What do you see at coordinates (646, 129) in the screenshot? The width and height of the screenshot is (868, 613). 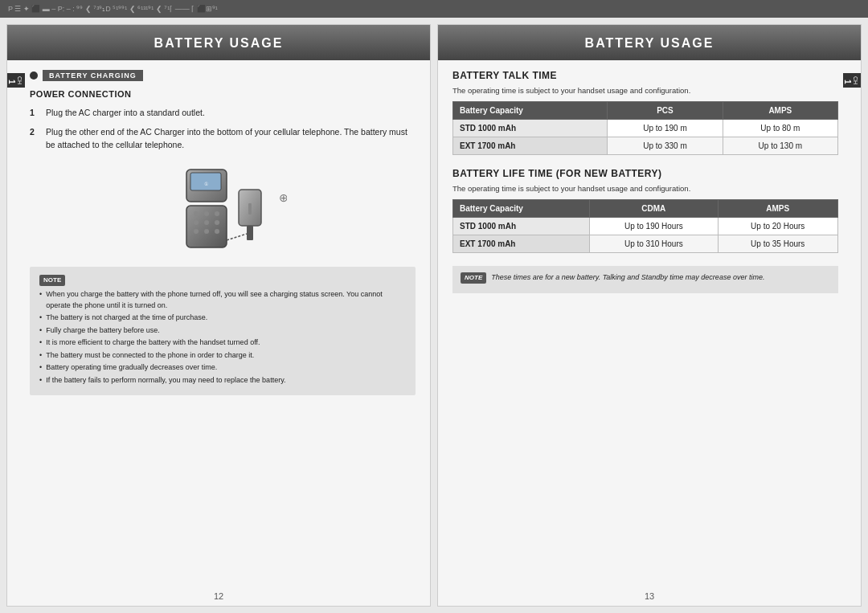 I see `talk-table-row-0: STD 1000 mAh Up to 190 m Up to 80 m` at bounding box center [646, 129].